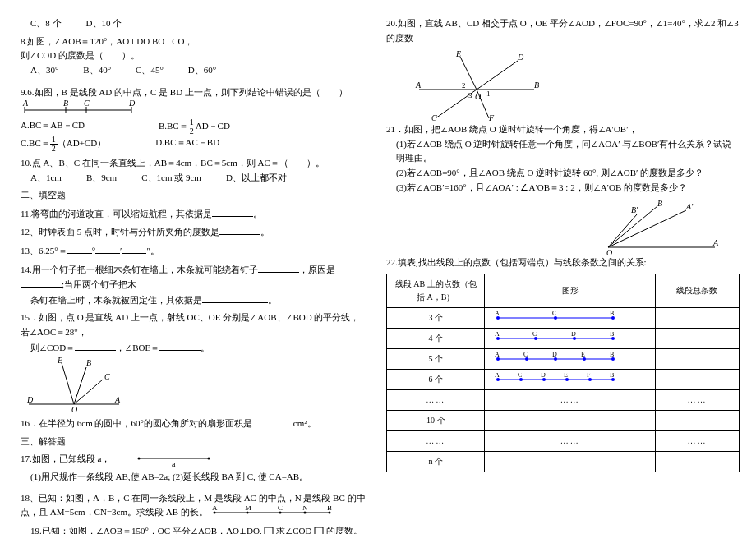 This screenshot has width=756, height=534. Describe the element at coordinates (193, 119) in the screenshot. I see `q9: 9.6.如图，B 是线段 AD 的中点，C 是 BD 上一点，则下列结论中错误的…` at that location.